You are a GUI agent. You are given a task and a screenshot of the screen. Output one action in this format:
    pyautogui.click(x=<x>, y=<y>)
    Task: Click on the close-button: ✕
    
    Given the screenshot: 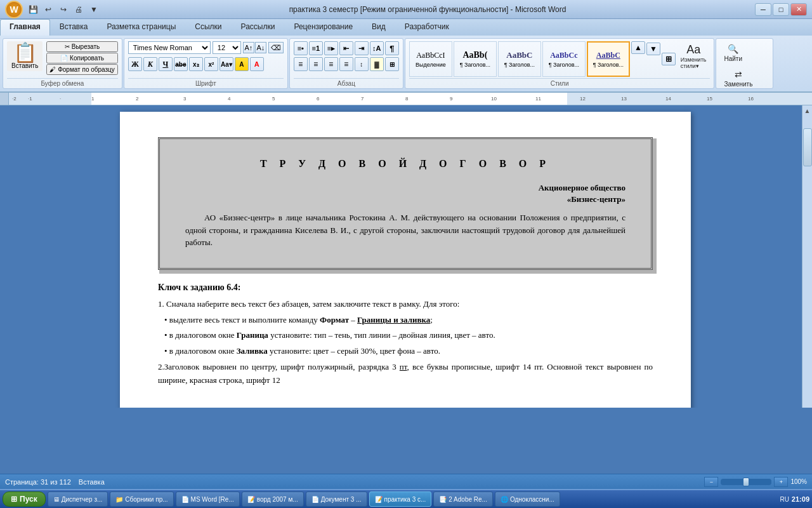 What is the action you would take?
    pyautogui.click(x=799, y=10)
    